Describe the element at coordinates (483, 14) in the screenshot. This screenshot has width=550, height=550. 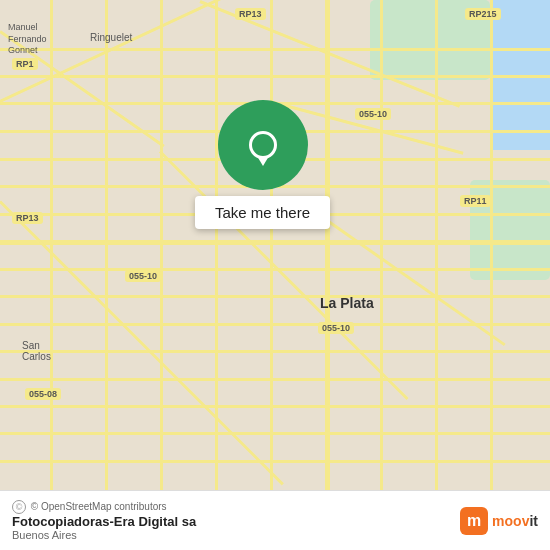
I see `road-label-rp215: RP215` at that location.